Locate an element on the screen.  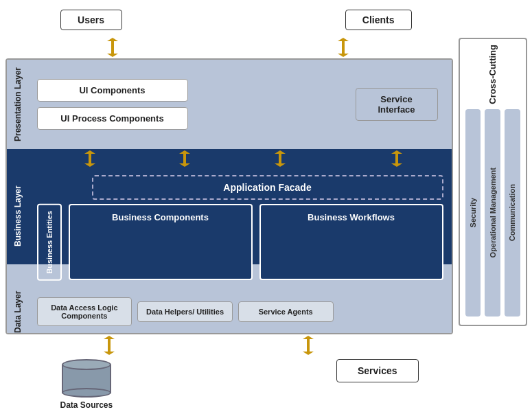
clients-box: Clients is located at coordinates (379, 20).